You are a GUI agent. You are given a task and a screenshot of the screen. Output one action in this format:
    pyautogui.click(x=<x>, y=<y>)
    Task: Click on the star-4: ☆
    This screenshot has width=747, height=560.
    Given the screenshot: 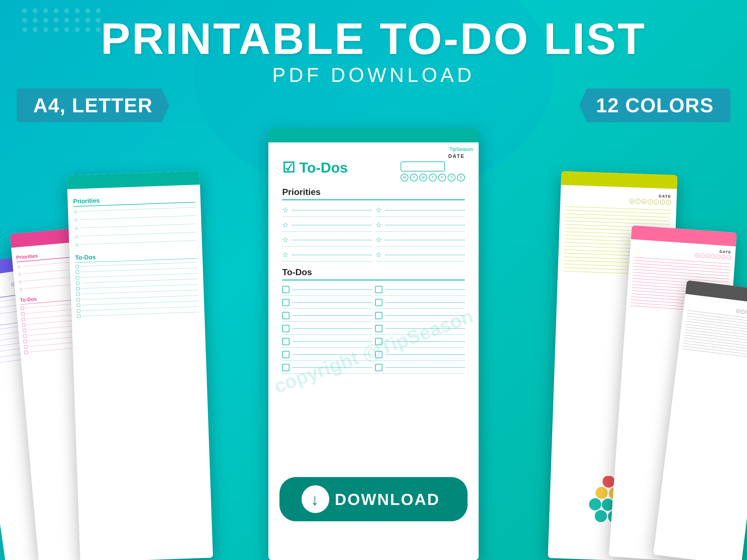 What is the action you would take?
    pyautogui.click(x=379, y=225)
    